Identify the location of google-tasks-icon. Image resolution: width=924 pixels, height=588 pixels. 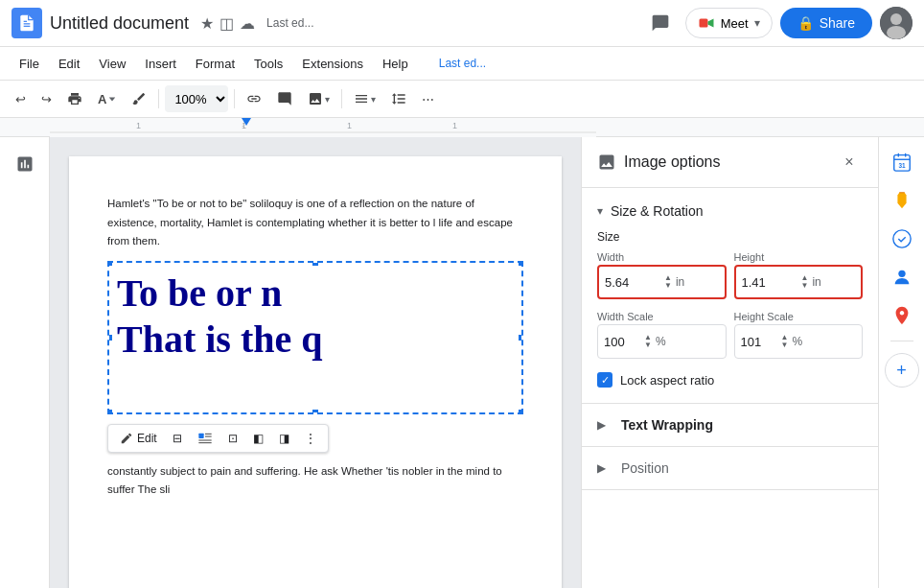
(902, 239).